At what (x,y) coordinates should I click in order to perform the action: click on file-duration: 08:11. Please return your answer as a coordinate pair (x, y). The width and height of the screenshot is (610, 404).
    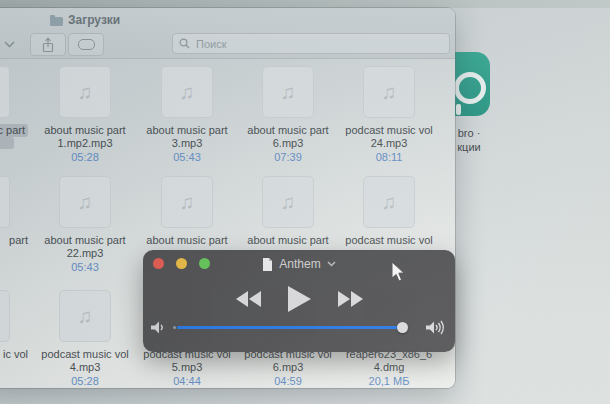
    Looking at the image, I should click on (389, 158).